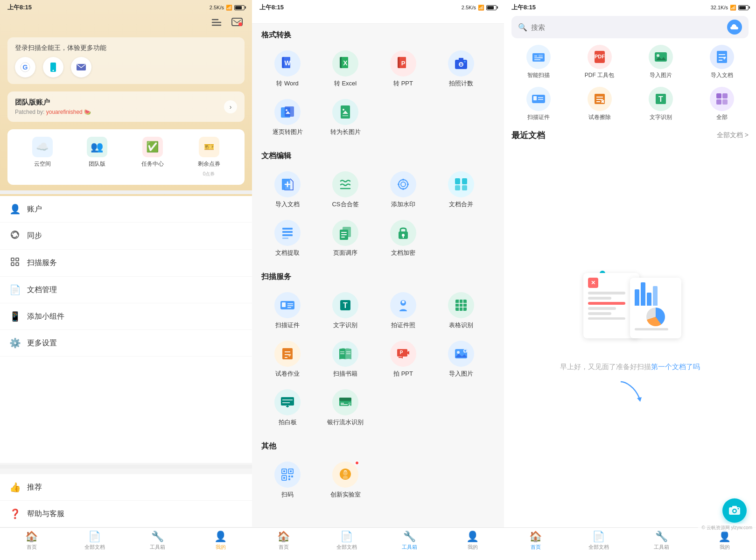 This screenshot has height=560, width=756. What do you see at coordinates (345, 69) in the screenshot?
I see `tool-to-excel: X 转 Excel` at bounding box center [345, 69].